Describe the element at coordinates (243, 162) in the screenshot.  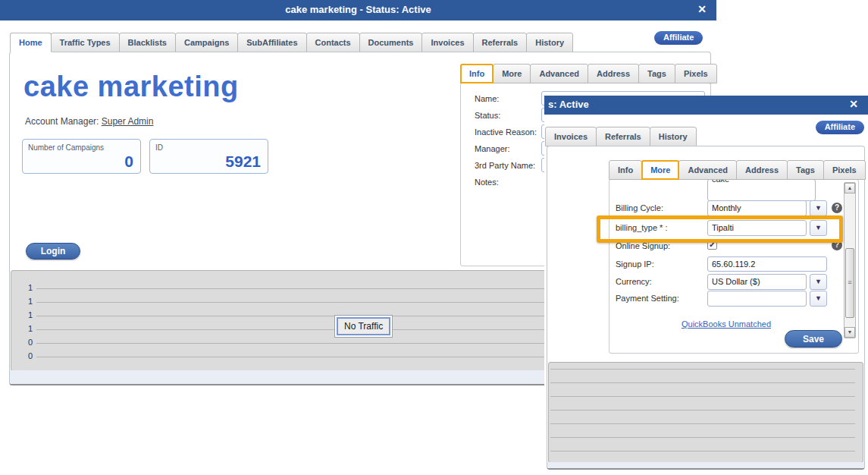
I see `stat-value: 5921` at that location.